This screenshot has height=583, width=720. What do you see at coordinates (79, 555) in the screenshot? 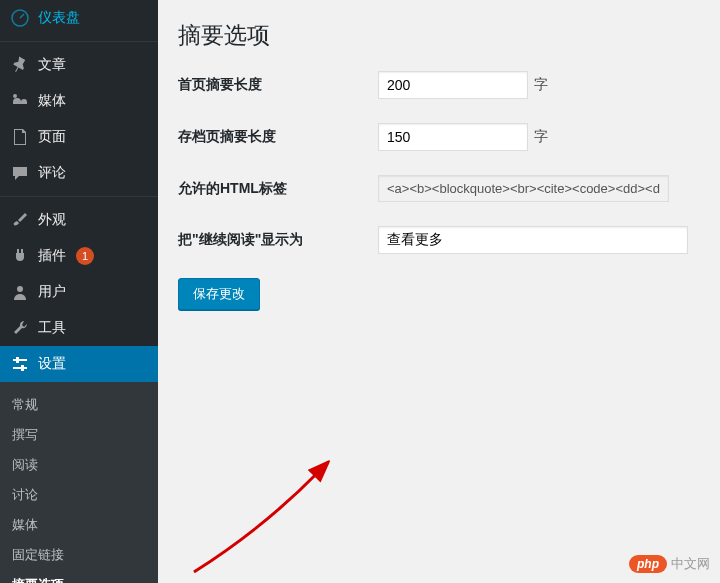
I see `submenu-permalinks: 固定链接` at bounding box center [79, 555].